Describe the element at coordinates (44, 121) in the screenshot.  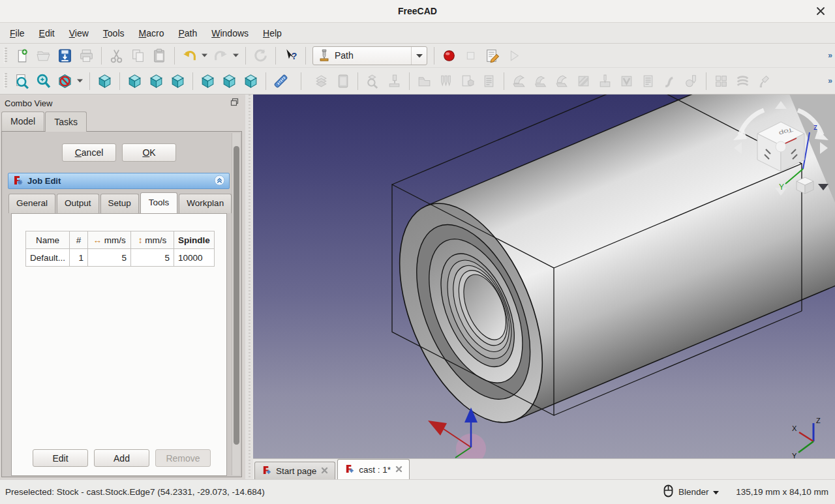
I see `combo-view-tabs: ModelTasks` at that location.